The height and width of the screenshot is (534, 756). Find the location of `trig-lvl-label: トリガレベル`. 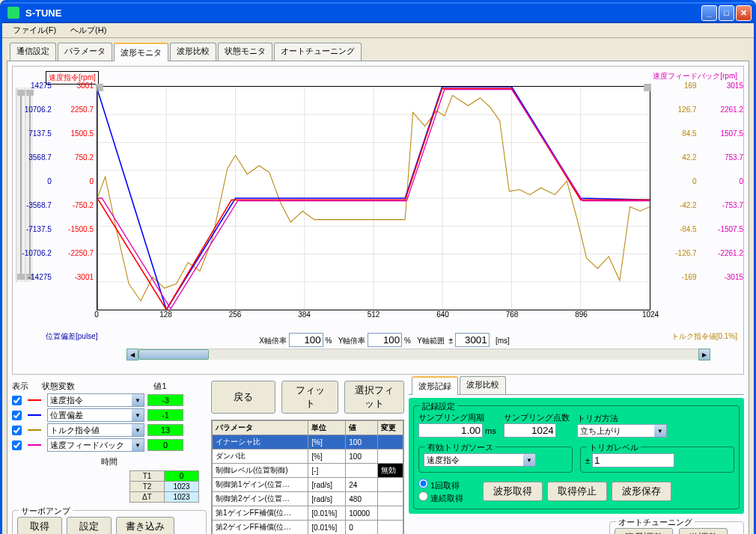

trig-lvl-label: トリガレベル is located at coordinates (614, 447).